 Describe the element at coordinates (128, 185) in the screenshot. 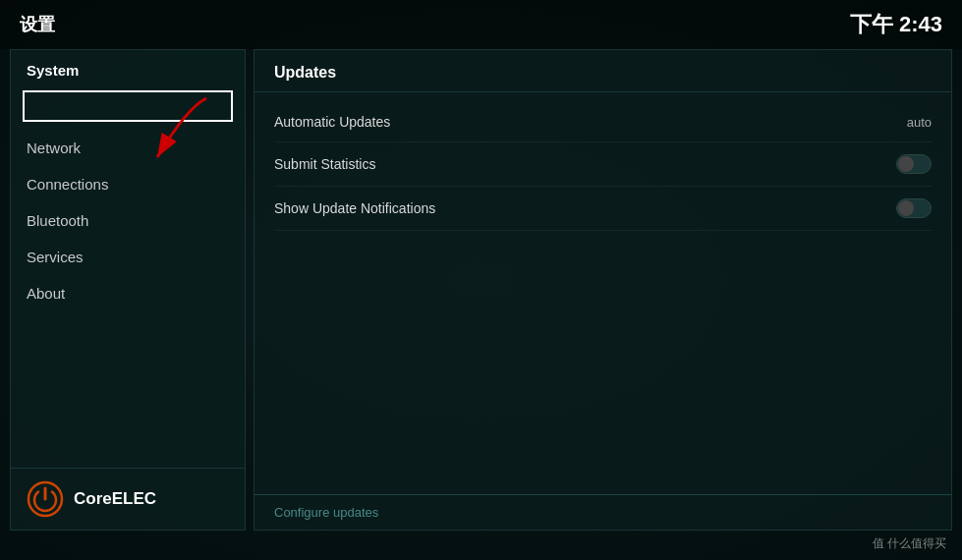

I see `sidebar-item-connections: Connections` at that location.